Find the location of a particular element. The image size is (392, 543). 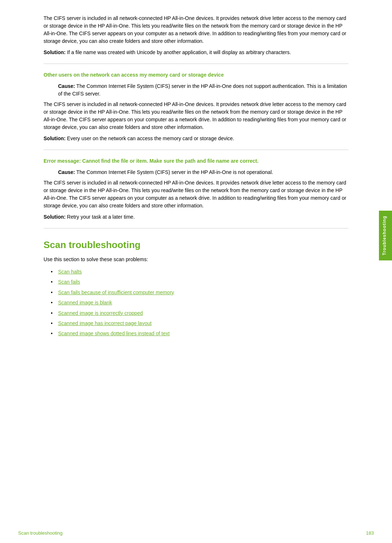

cifs-intro-solution: Solution: If a file name was created wit… is located at coordinates (196, 52).